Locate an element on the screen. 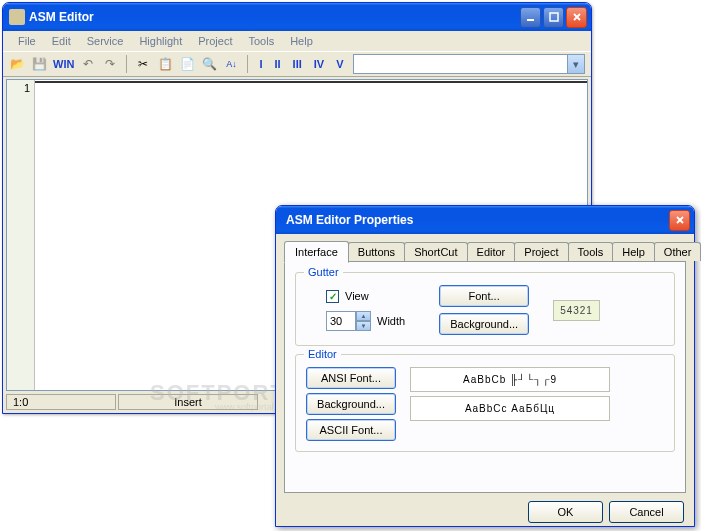  gutter-font-button: Font... is located at coordinates (484, 296).